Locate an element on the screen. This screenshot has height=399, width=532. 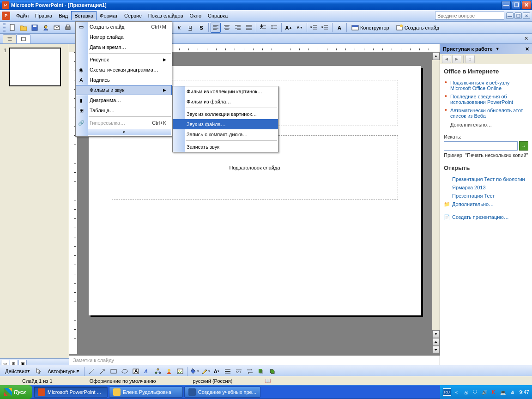
menu-insert: Вставка is located at coordinates (84, 16).